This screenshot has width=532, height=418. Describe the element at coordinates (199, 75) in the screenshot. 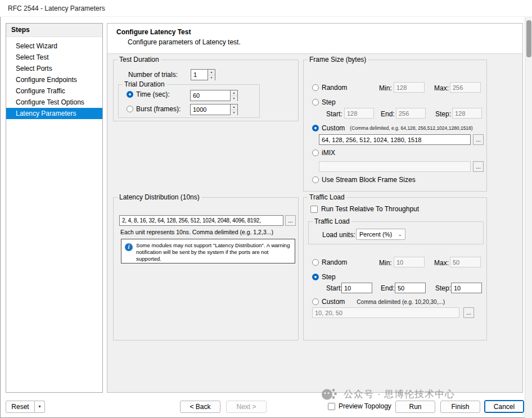

I see `trials-input` at that location.